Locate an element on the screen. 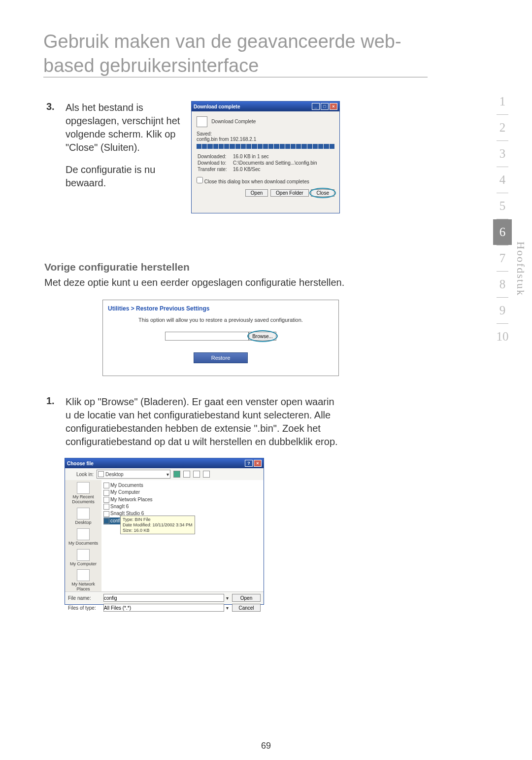 The image size is (532, 760). chapter-9: 9 is located at coordinates (502, 311).